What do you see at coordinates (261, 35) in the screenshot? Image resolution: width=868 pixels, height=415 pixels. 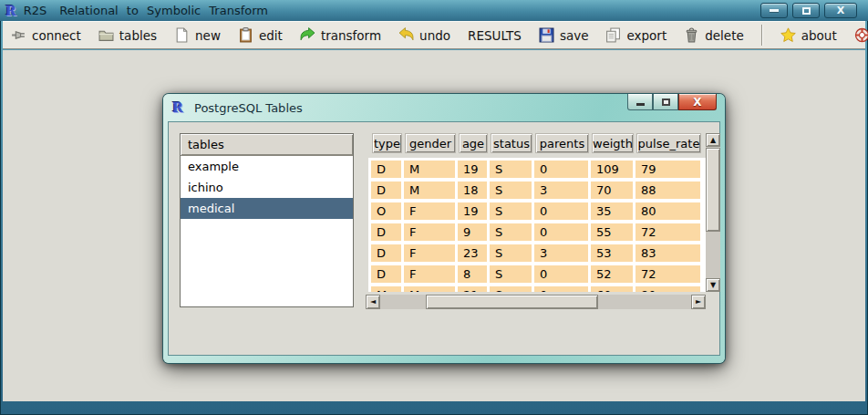 I see `toolbar-button-edit: edit` at bounding box center [261, 35].